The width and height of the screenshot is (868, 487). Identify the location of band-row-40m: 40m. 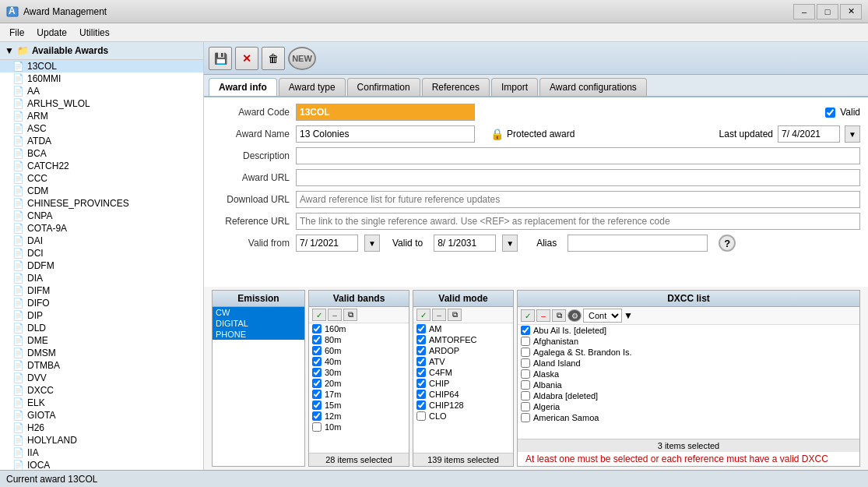
(359, 362).